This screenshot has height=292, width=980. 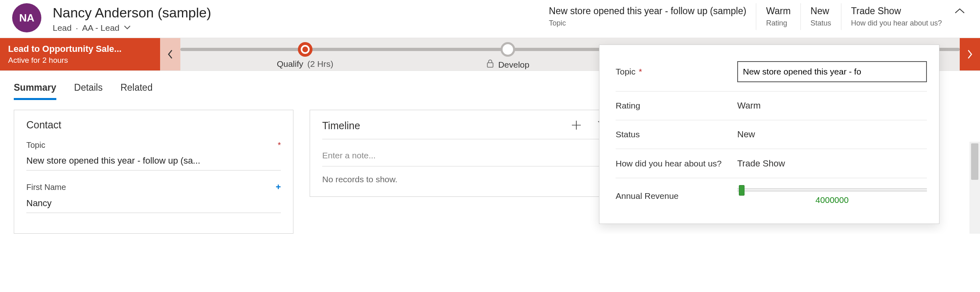 What do you see at coordinates (154, 163) in the screenshot?
I see `field-value: New store opened this year - follow up (…` at bounding box center [154, 163].